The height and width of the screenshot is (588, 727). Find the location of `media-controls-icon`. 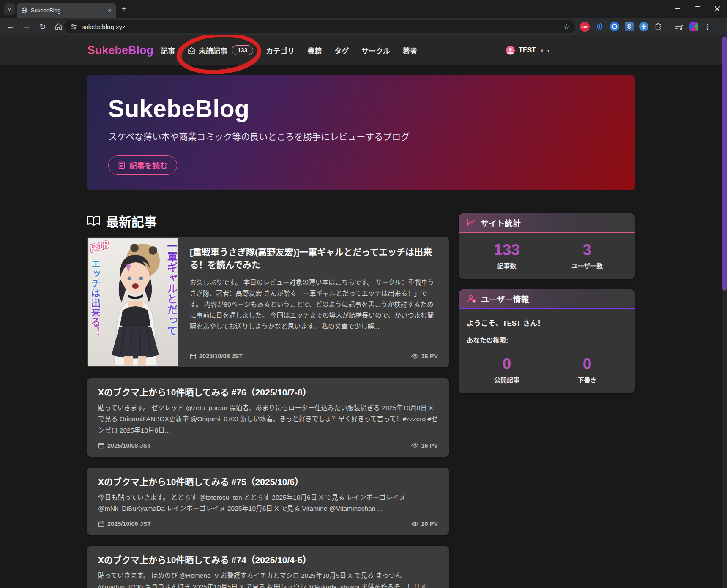

media-controls-icon is located at coordinates (679, 27).